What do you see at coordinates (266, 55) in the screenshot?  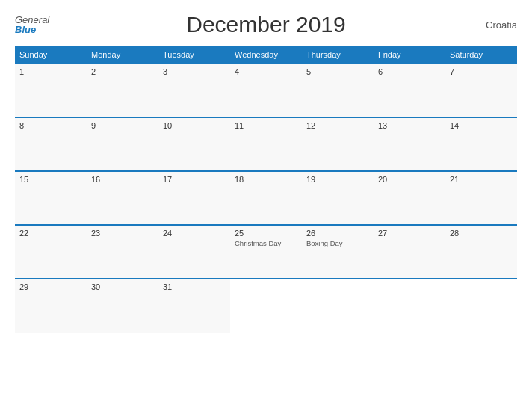 I see `calendar-header-row: Sunday Monday Tuesday Wednesday Thursday…` at bounding box center [266, 55].